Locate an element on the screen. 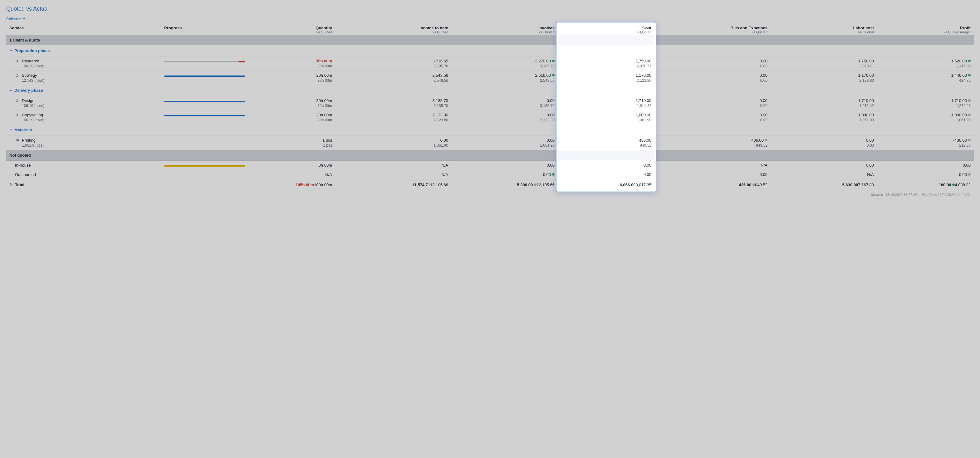  service-name: Strategy is located at coordinates (33, 75).